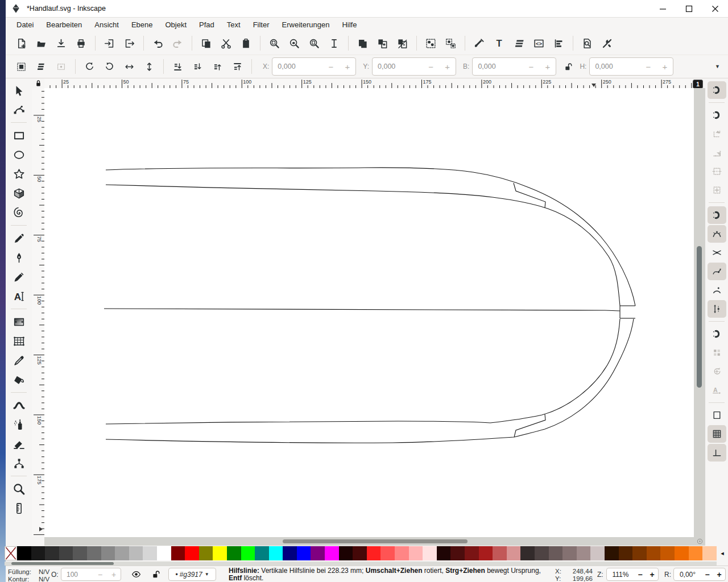  I want to click on zoom-page-width-button, so click(334, 43).